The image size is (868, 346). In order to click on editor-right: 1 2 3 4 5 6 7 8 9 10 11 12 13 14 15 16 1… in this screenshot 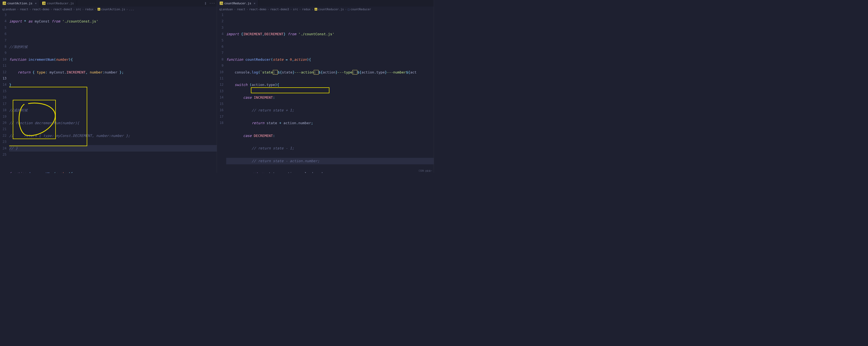, I will do `click(326, 92)`.